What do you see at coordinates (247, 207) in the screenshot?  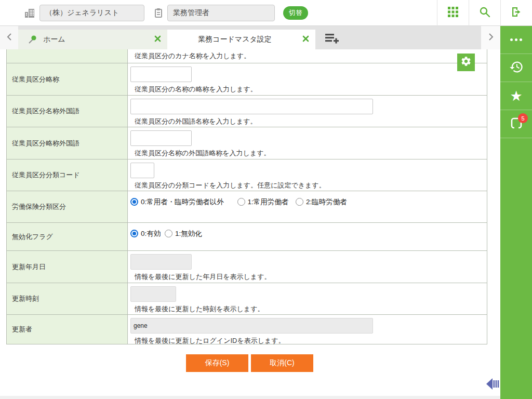 I see `table-row: 労働保険分類区分 0:常用者・臨時労働者以外 1:常用労働者 2:臨時労働者` at bounding box center [247, 207].